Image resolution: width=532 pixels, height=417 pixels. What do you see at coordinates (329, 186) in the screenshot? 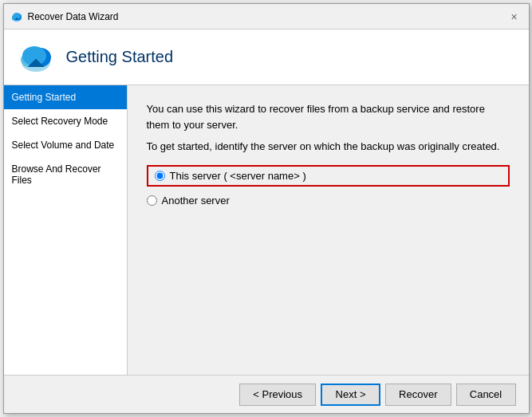
I see `server-options: This server ( <server name> ) Another se…` at bounding box center [329, 186].